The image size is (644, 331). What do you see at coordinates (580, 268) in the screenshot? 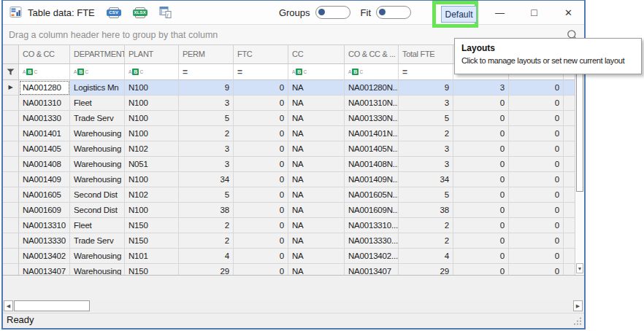
I see `scroll-down-icon: ▼` at bounding box center [580, 268].